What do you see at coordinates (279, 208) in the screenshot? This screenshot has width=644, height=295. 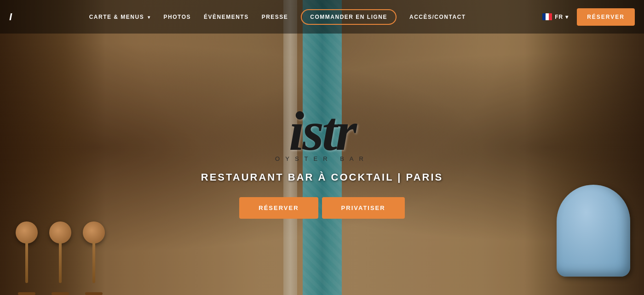 I see `hero-reserver-button: RÉSERVER` at bounding box center [279, 208].